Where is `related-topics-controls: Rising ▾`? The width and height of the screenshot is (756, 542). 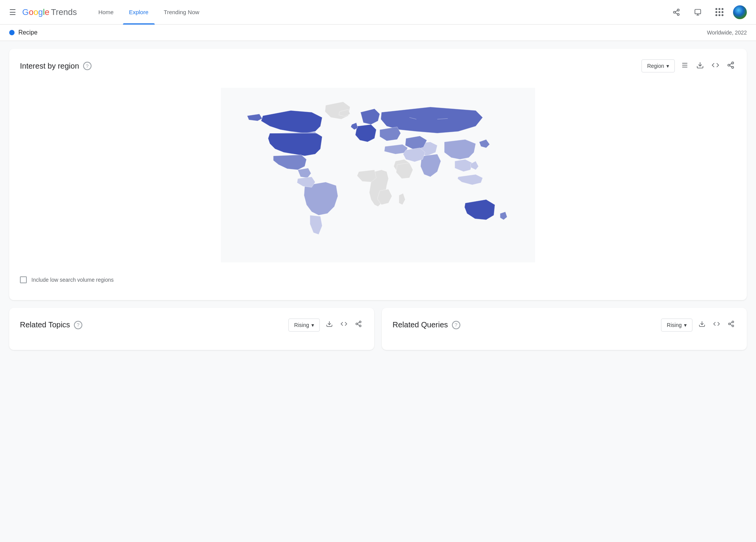
related-topics-controls: Rising ▾ is located at coordinates (326, 325).